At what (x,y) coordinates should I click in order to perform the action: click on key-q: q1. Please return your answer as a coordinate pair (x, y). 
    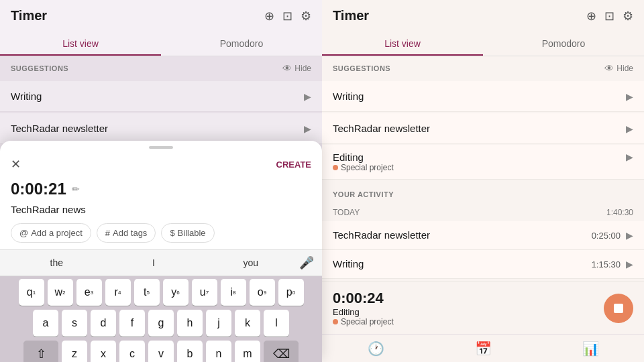
    Looking at the image, I should click on (32, 292).